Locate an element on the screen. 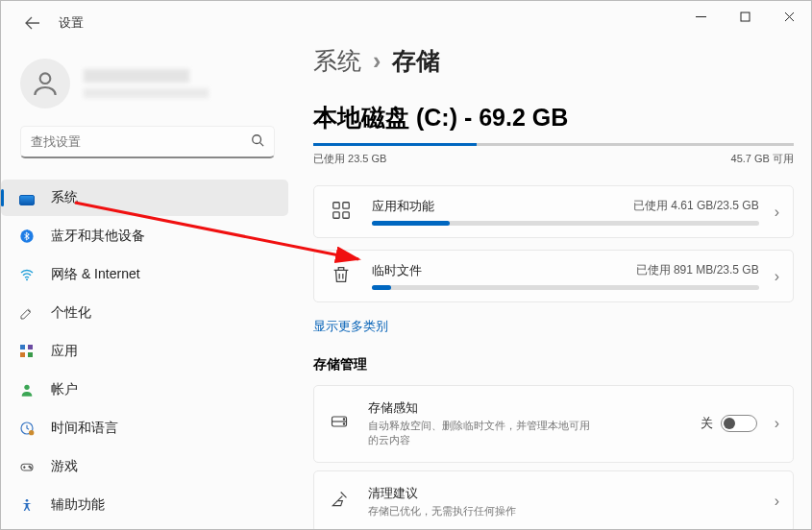 Image resolution: width=812 pixels, height=530 pixels. storage-card-trash: 临时文件已使用 891 MB/23.5 GB› is located at coordinates (554, 277).